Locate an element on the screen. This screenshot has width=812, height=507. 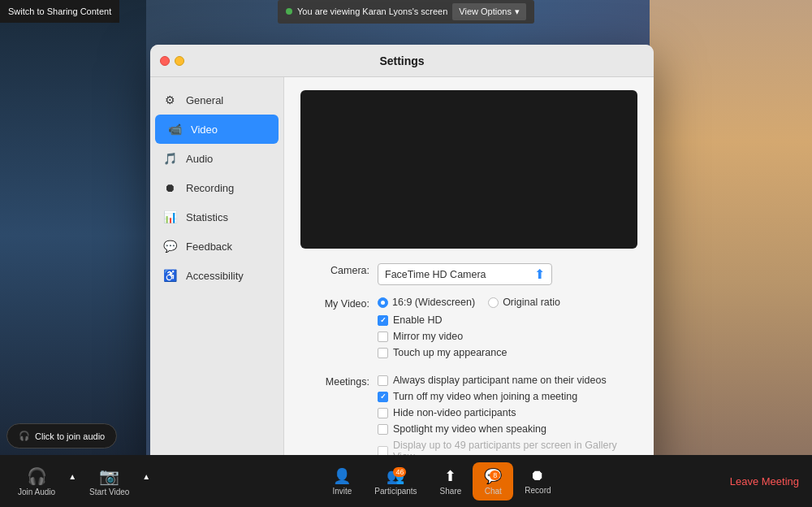
recording-icon: ⏺ is located at coordinates (170, 188).